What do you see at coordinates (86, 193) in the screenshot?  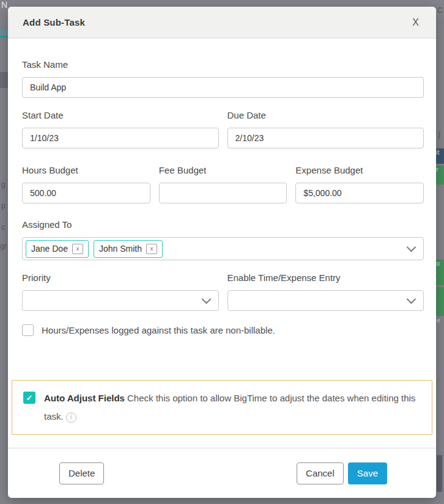 I see `hours-budget-input` at bounding box center [86, 193].